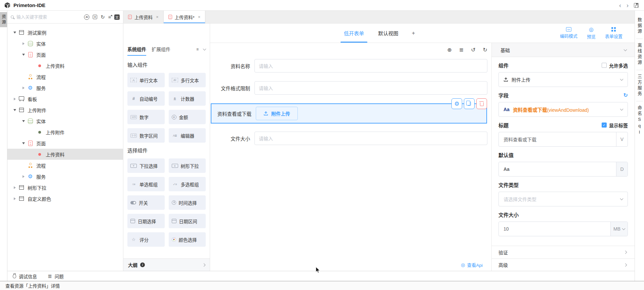 This screenshot has width=644, height=290. What do you see at coordinates (110, 17) in the screenshot?
I see `collapse-list-icon: ≡` at bounding box center [110, 17].